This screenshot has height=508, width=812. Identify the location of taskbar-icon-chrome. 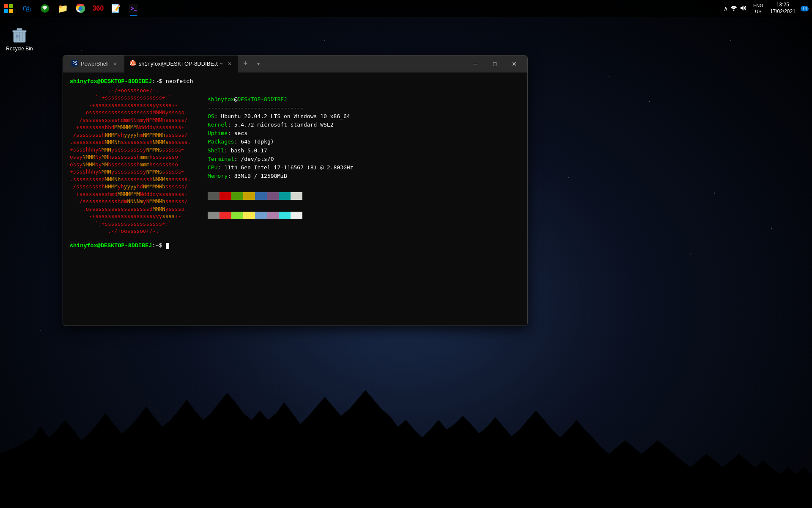
(80, 8).